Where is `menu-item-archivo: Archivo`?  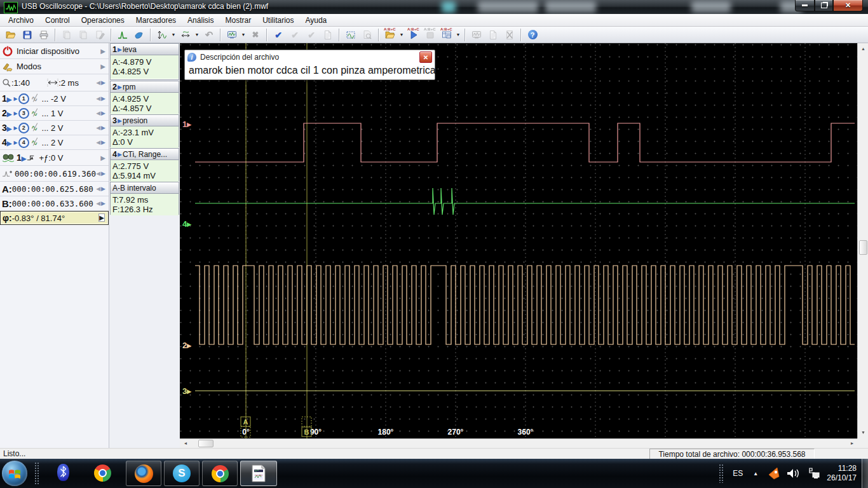
menu-item-archivo: Archivo is located at coordinates (21, 20).